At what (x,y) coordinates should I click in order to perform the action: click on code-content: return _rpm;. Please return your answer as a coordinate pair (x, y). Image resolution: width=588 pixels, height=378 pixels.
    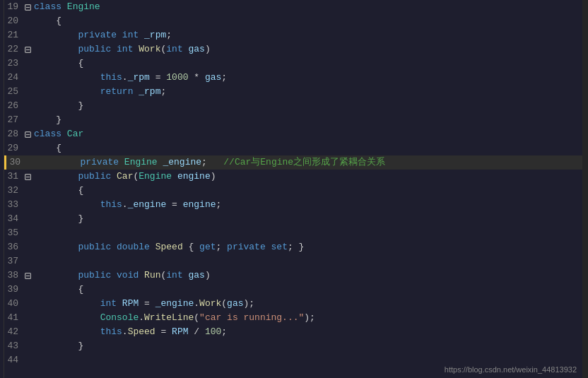
    Looking at the image, I should click on (307, 92).